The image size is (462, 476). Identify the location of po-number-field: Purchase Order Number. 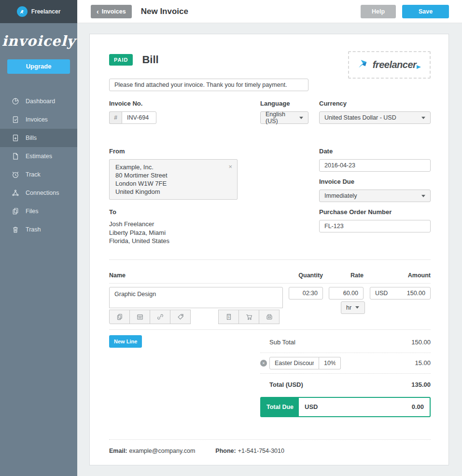
(375, 220).